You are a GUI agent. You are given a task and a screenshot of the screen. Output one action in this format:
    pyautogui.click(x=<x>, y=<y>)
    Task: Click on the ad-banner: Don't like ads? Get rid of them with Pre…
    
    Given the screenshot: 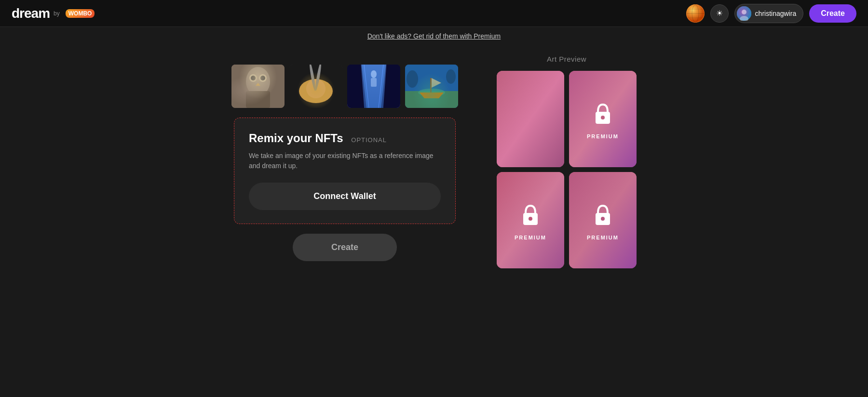 What is the action you would take?
    pyautogui.click(x=434, y=36)
    